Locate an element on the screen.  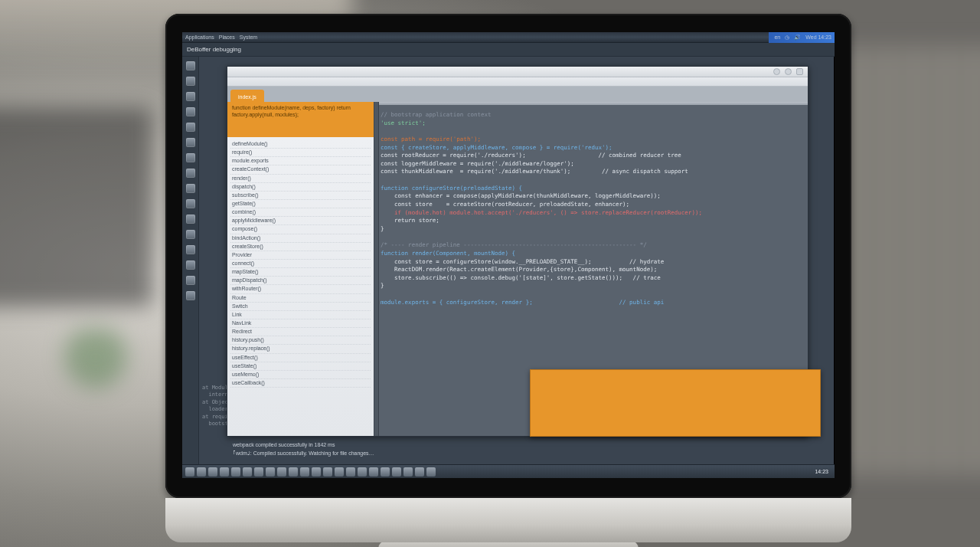
close-icon is located at coordinates (799, 72).